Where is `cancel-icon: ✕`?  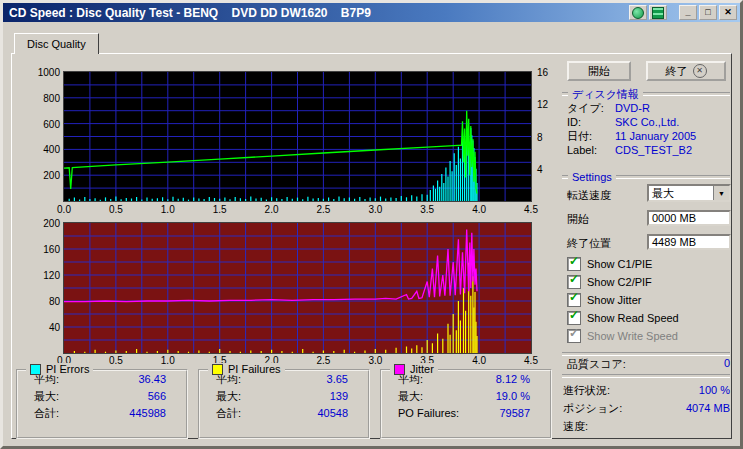 cancel-icon: ✕ is located at coordinates (700, 71).